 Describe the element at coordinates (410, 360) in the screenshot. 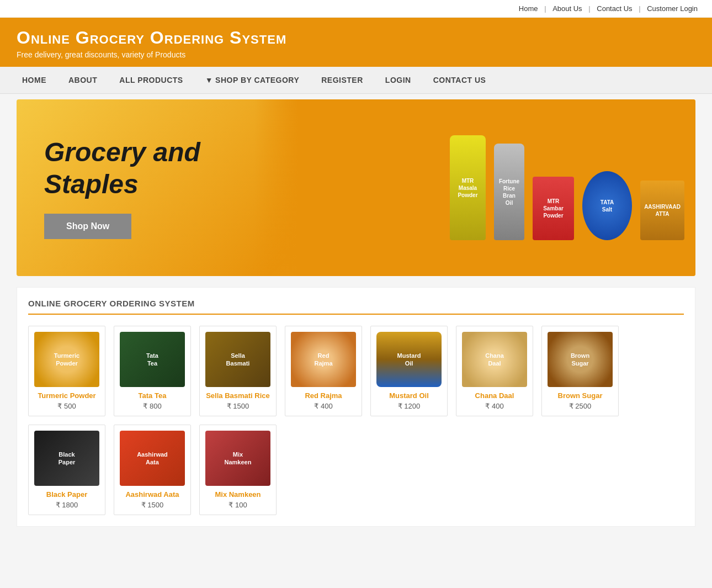

I see `product-image-label: Mustard Oil` at that location.